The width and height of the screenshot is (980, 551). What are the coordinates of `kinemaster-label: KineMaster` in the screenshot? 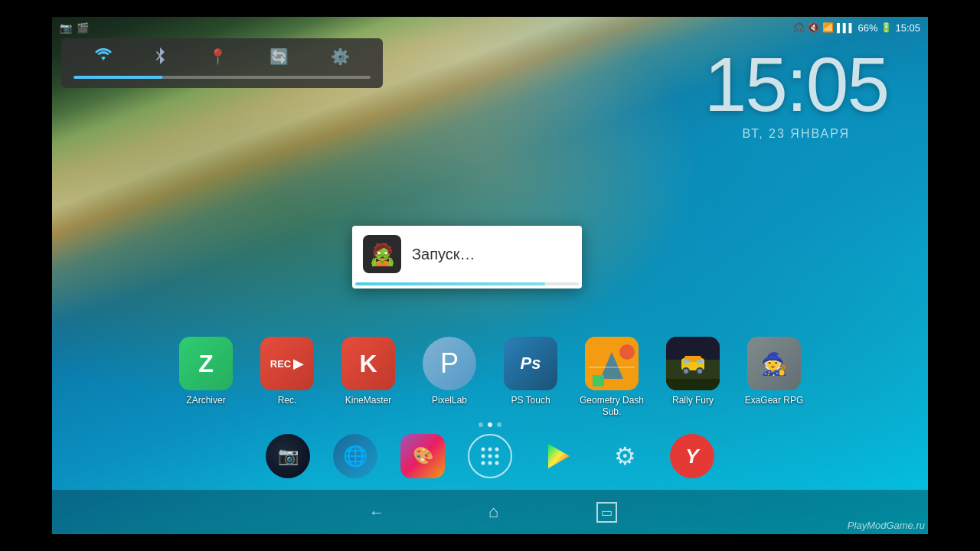 It's located at (369, 400).